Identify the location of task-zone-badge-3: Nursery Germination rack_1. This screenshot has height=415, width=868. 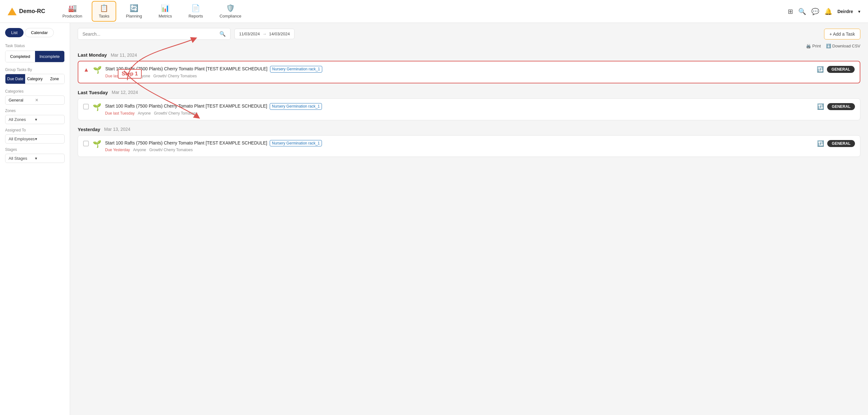
(296, 143).